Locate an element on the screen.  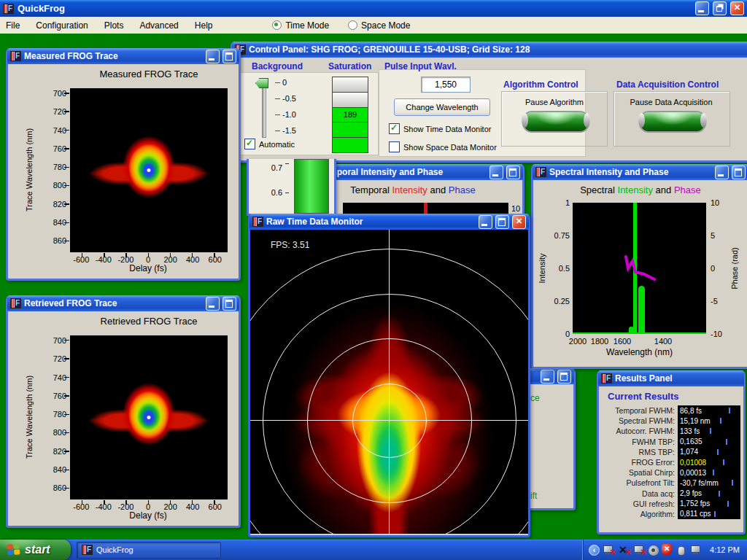
slider-tick-label: -1.5 is located at coordinates (286, 131).